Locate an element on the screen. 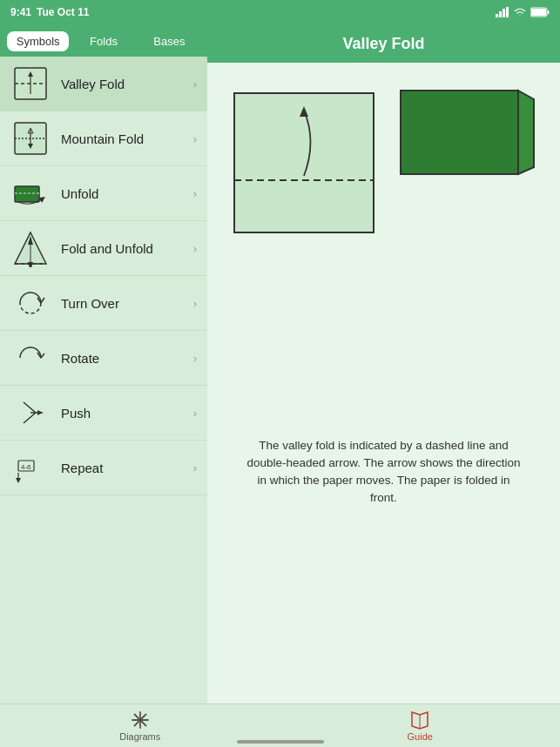 This screenshot has height=747, width=560. repeat-chevron: › is located at coordinates (195, 468).